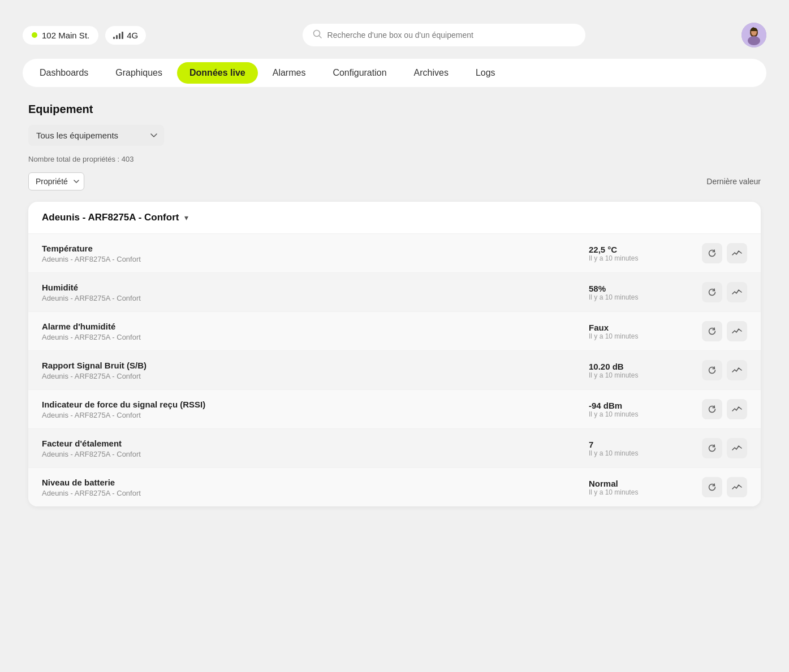 The width and height of the screenshot is (789, 672). What do you see at coordinates (444, 35) in the screenshot?
I see `search-bar` at bounding box center [444, 35].